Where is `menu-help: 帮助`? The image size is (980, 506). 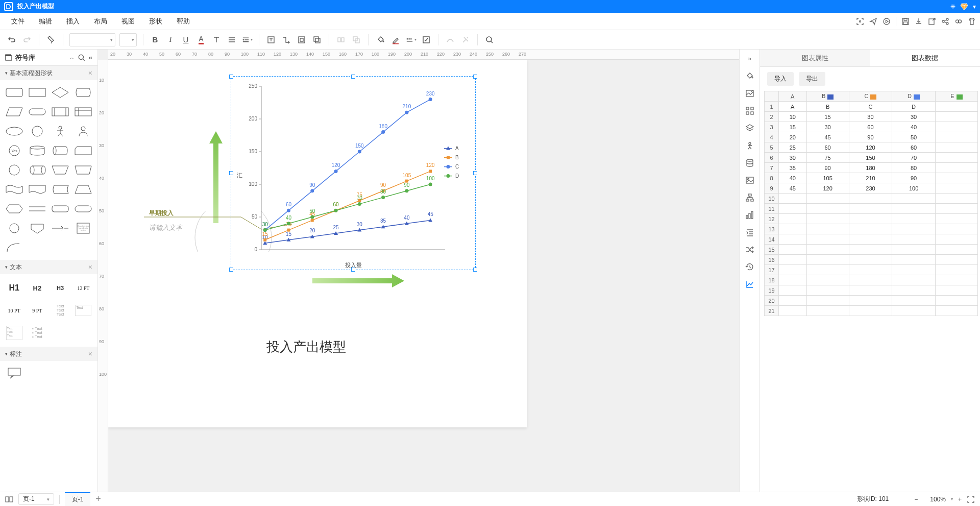 menu-help: 帮助 is located at coordinates (183, 21).